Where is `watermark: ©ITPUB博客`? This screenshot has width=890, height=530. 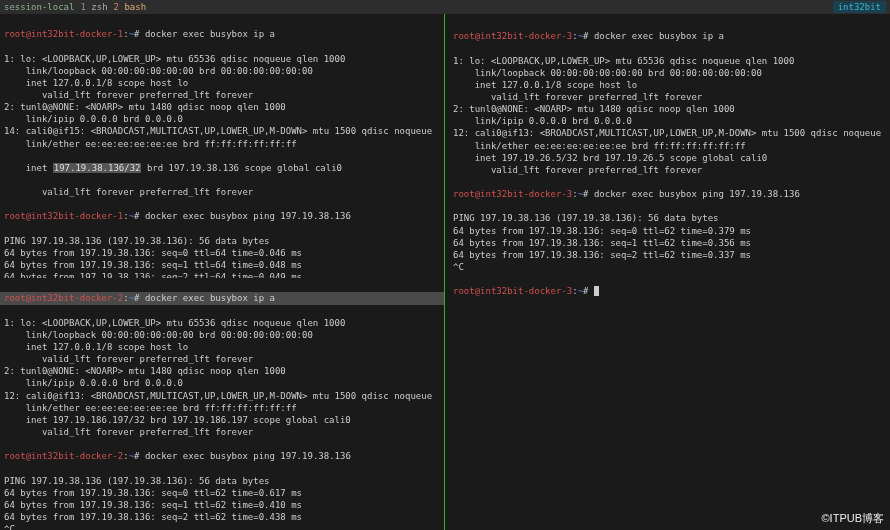 watermark: ©ITPUB博客 is located at coordinates (854, 518).